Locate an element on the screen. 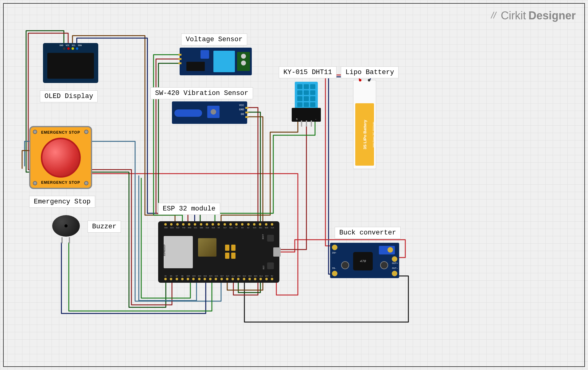 Image resolution: width=588 pixels, height=370 pixels. label-oled: OLED Display is located at coordinates (69, 96).